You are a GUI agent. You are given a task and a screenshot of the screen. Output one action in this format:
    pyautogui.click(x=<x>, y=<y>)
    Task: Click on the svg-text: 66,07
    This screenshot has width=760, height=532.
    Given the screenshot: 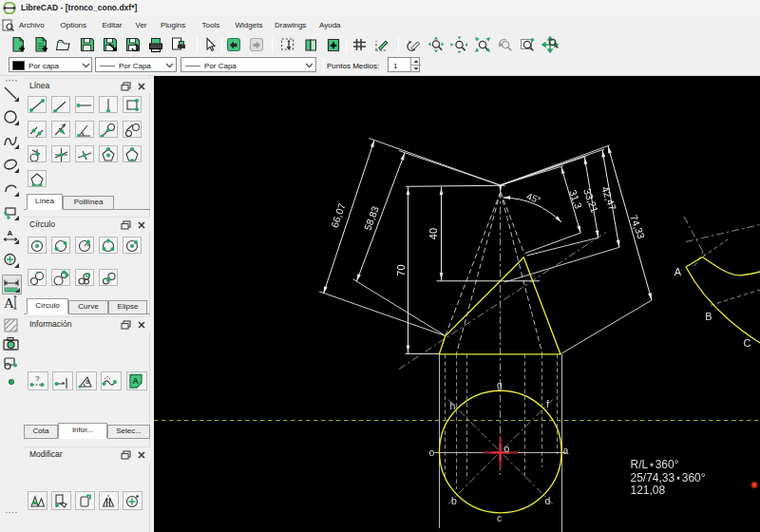 What is the action you would take?
    pyautogui.click(x=338, y=215)
    